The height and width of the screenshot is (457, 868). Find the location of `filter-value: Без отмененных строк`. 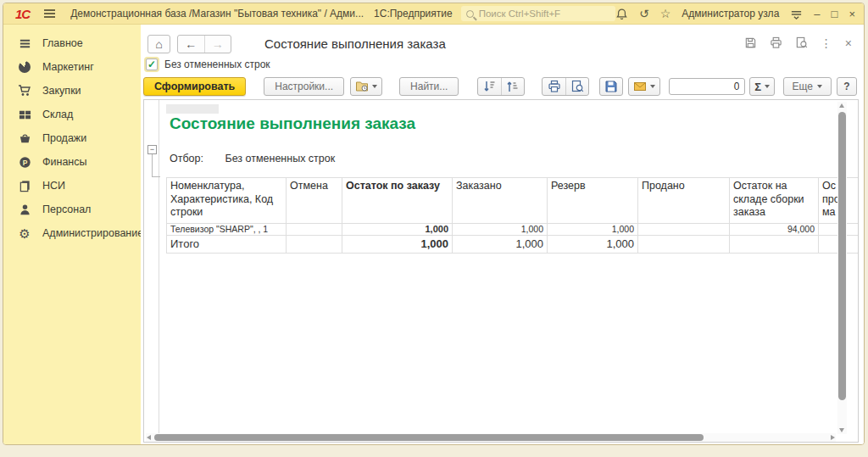

filter-value: Без отмененных строк is located at coordinates (280, 159).